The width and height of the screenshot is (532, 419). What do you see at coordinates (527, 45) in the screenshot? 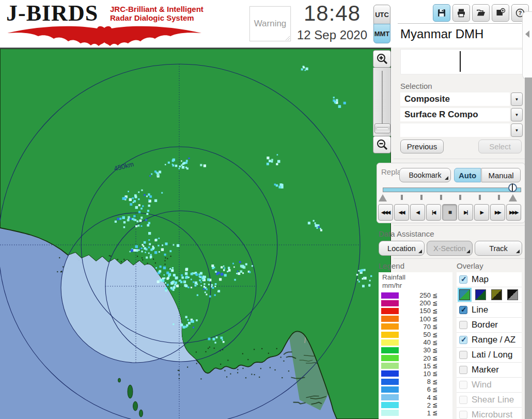
I see `panel-collapse-tab` at bounding box center [527, 45].